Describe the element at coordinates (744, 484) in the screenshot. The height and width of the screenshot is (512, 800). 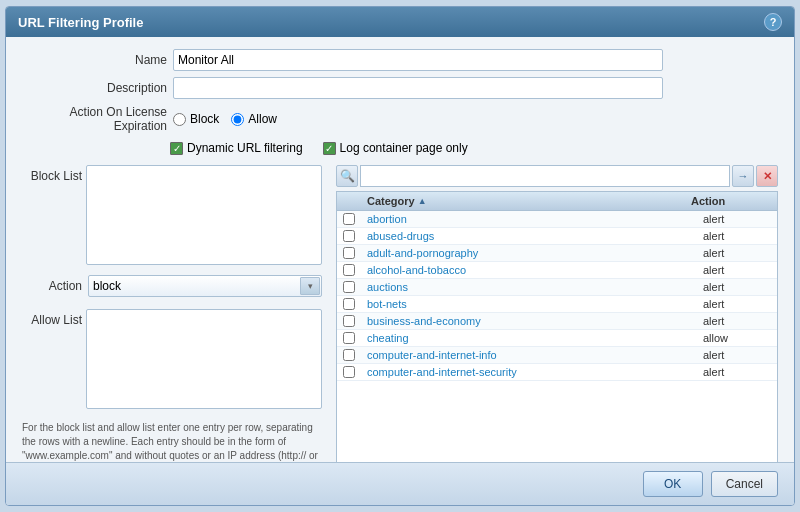
I see `cancel-button: Cancel` at that location.